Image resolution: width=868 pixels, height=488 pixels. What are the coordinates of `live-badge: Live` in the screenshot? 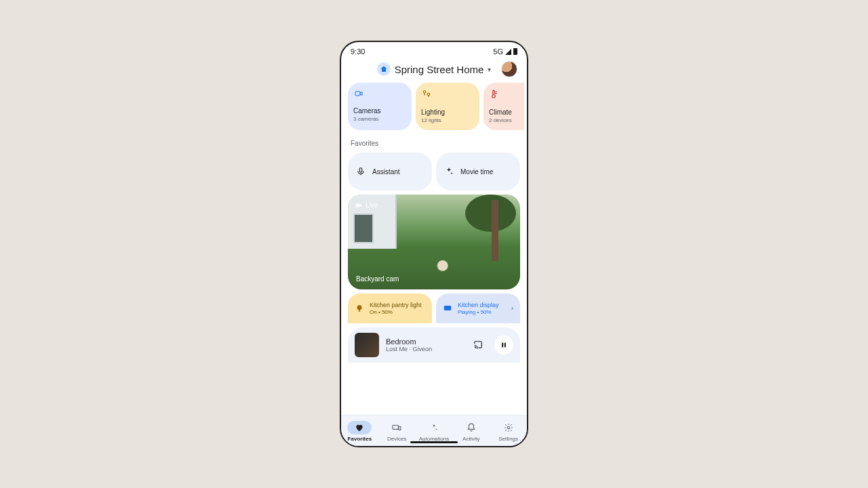 It's located at (366, 205).